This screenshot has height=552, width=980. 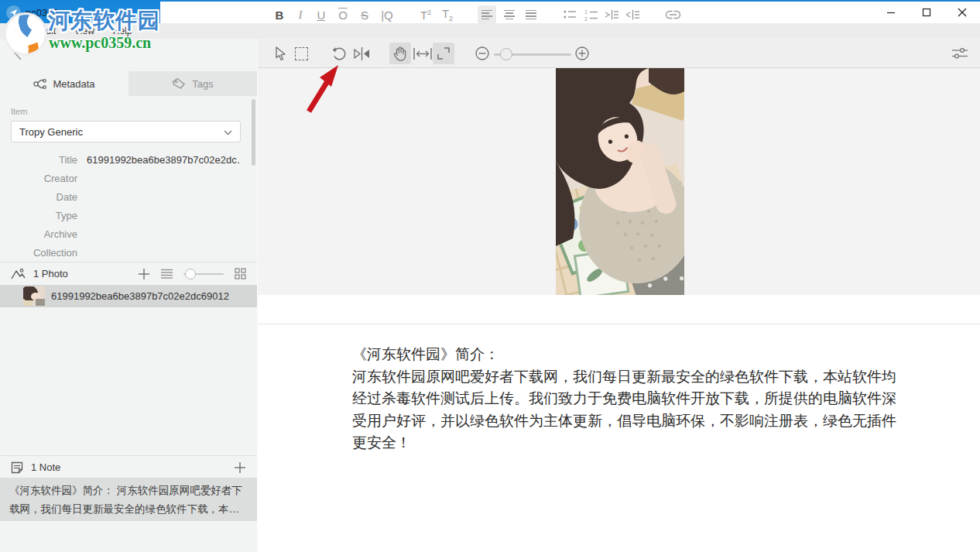 I want to click on window-controls, so click(x=927, y=12).